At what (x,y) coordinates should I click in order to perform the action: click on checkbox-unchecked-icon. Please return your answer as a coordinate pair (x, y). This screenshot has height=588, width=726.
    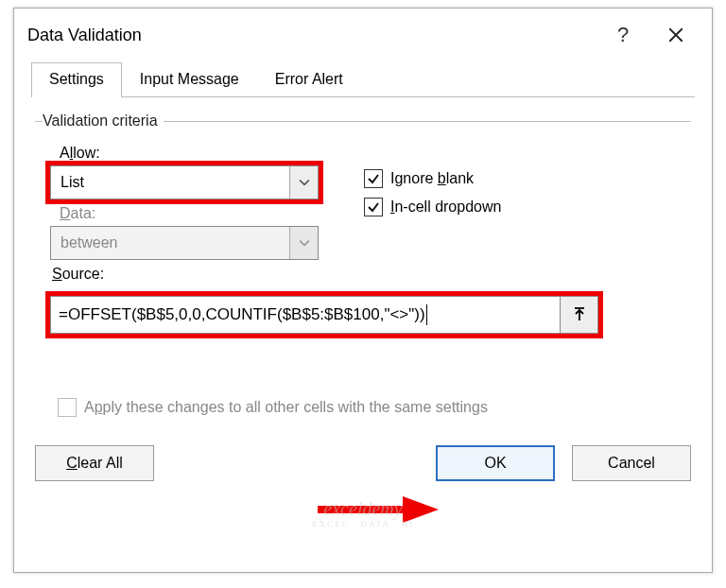
    Looking at the image, I should click on (67, 407).